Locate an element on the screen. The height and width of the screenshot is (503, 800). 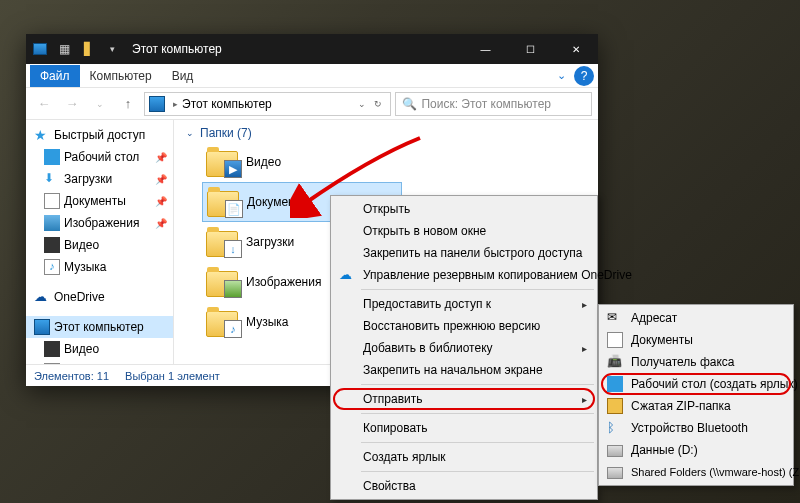
nav-this-pc: Этот компьютер is located at coordinates (100, 327).